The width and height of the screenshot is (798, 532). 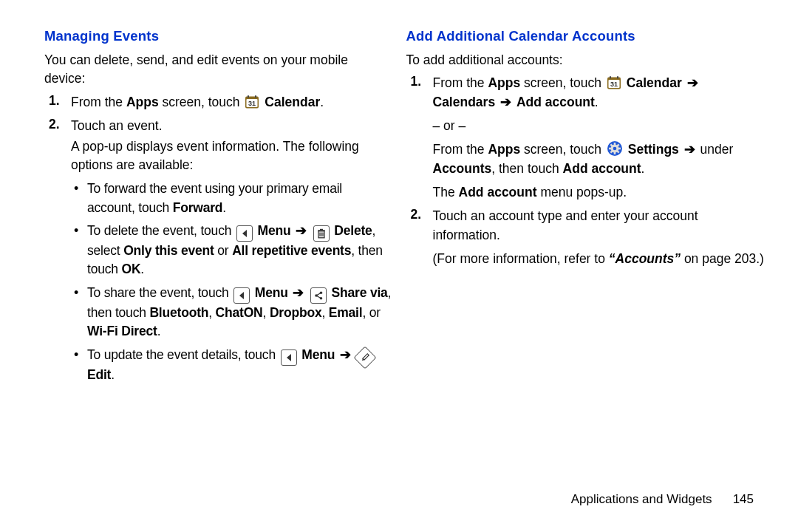 I want to click on text: Touch an account type and enter your acc…, so click(x=599, y=226).